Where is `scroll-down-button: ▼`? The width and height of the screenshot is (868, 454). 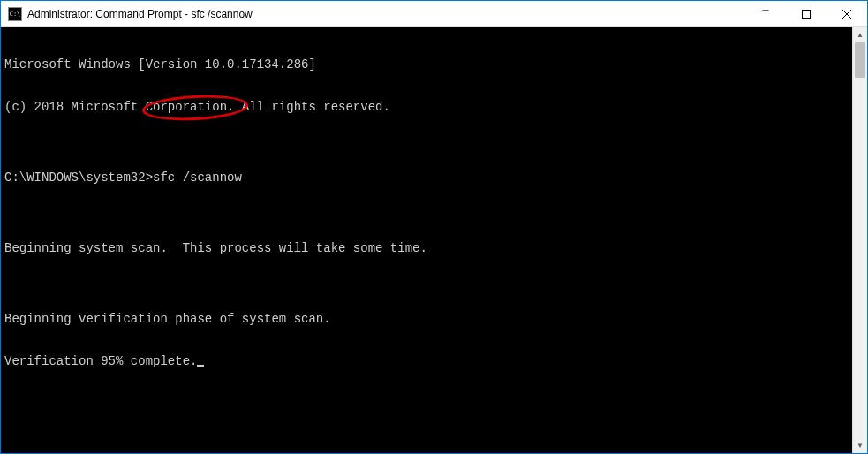
scroll-down-button: ▼ is located at coordinates (860, 445).